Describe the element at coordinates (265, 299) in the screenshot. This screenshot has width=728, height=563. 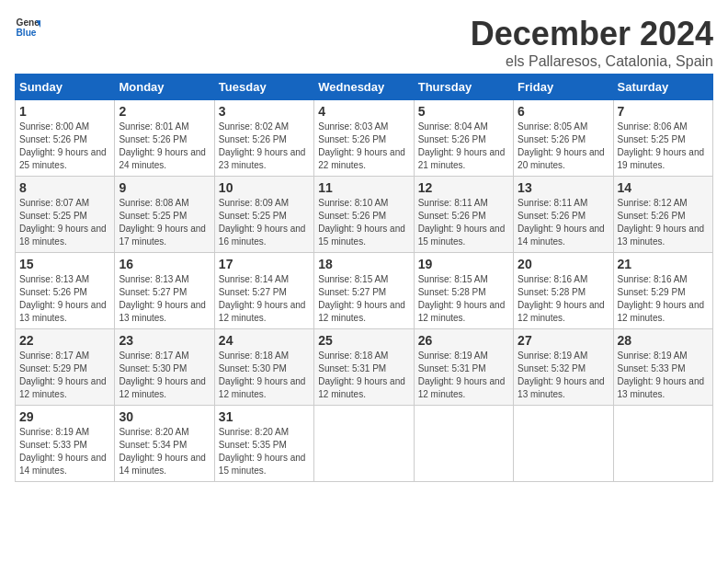
I see `day-info: Sunrise: 8:14 AMSunset: 5:27 PMDaylight:…` at that location.